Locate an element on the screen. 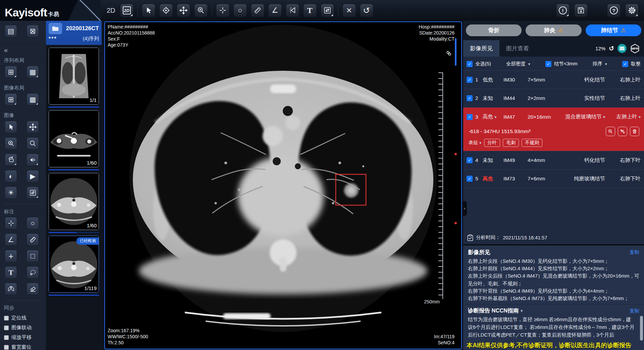 Image resolution: width=644 pixels, height=350 pixels. chevron-down-icon: ▾ is located at coordinates (522, 311).